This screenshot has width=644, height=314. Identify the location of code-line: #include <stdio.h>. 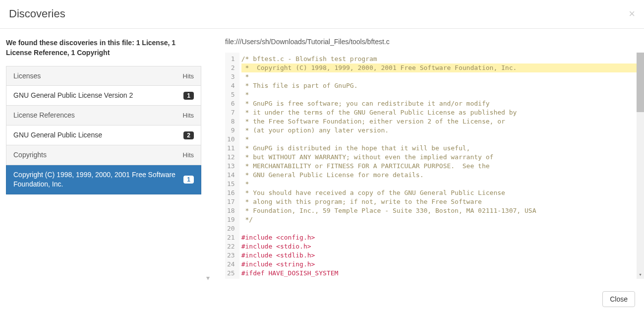
(439, 247).